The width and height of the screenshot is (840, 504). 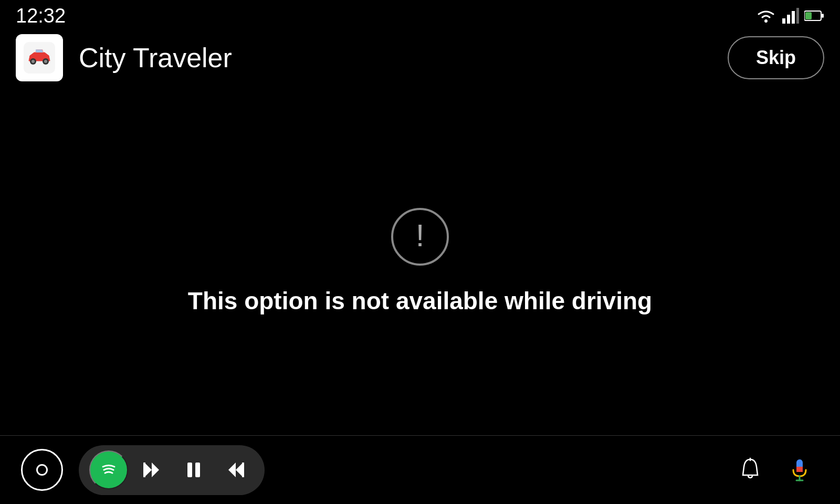 I want to click on home-button, so click(x=42, y=470).